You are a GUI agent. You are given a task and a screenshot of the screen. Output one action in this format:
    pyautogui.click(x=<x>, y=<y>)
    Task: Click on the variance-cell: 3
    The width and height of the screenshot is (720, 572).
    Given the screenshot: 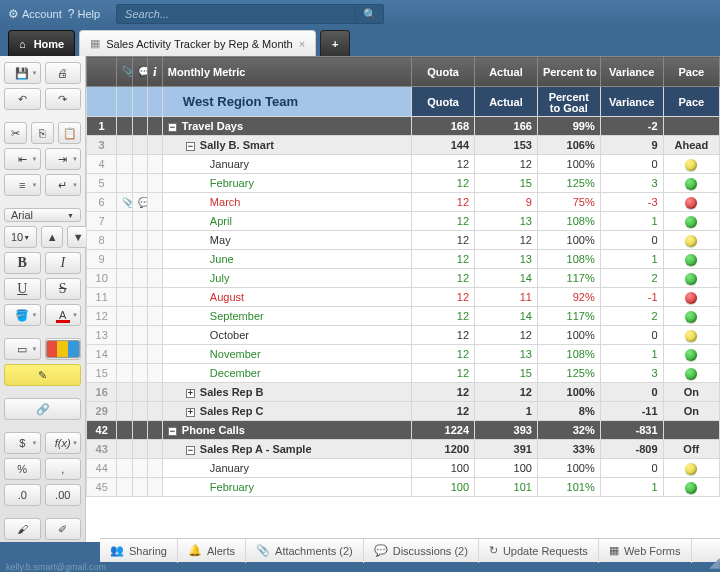 What is the action you would take?
    pyautogui.click(x=632, y=184)
    